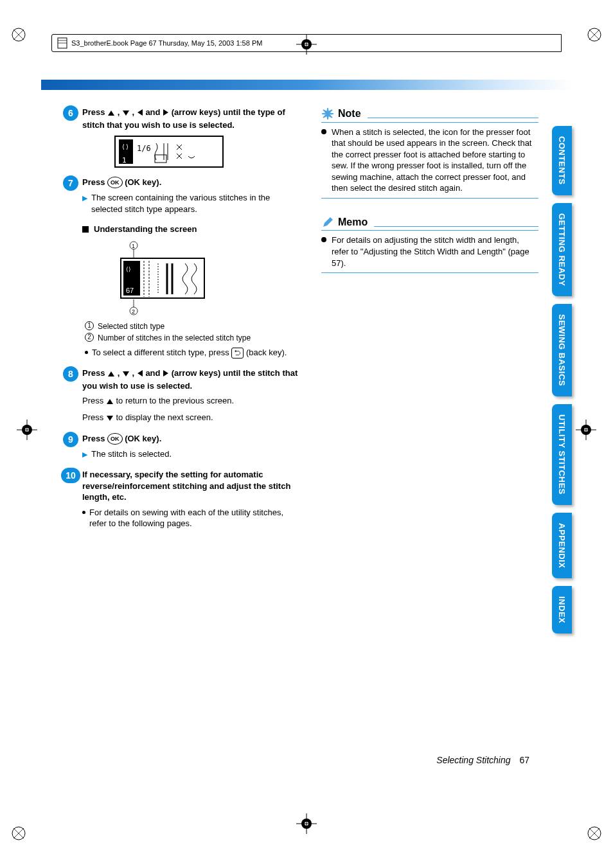 This screenshot has height=868, width=613. I want to click on step-8-sub2: Press to display the next screen., so click(191, 418).